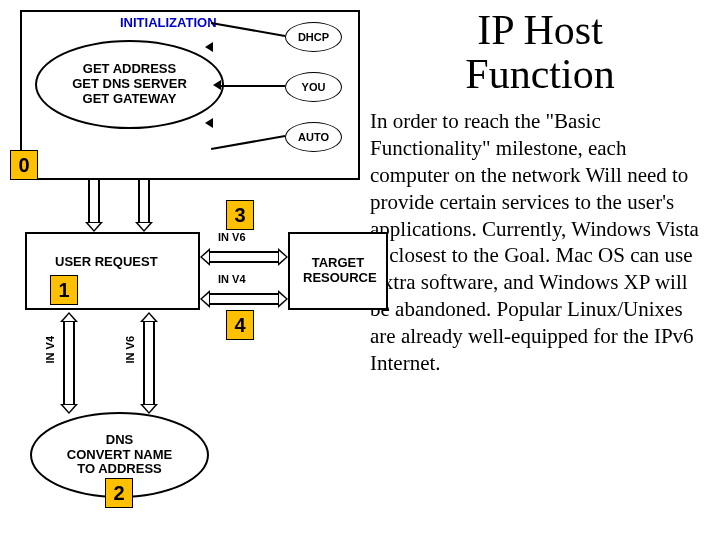 Image resolution: width=720 pixels, height=540 pixels. Describe the element at coordinates (314, 137) in the screenshot. I see `auto-ellipse: AUTO` at that location.